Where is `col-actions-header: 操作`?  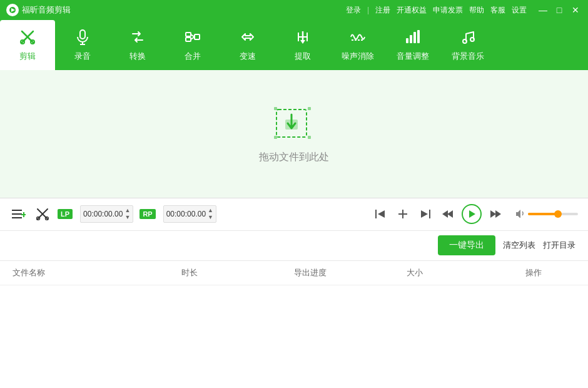 col-actions-header: 操作 is located at coordinates (533, 273).